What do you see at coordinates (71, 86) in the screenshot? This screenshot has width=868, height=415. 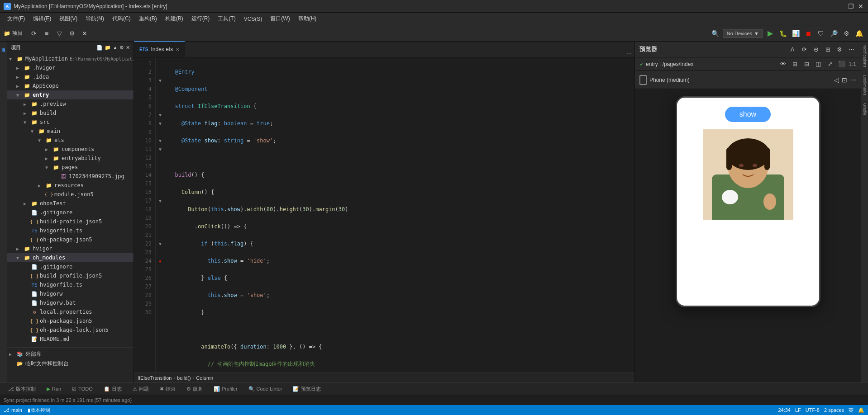 I see `tree-item-appscope: ▶ 📁 AppScope` at bounding box center [71, 86].